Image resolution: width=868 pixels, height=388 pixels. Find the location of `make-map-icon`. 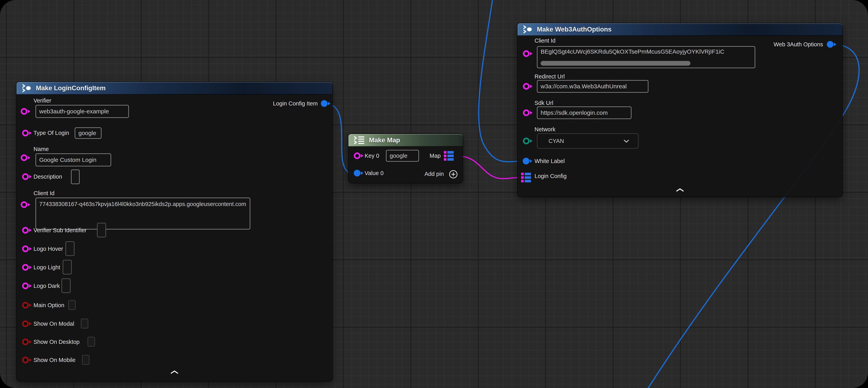

make-map-icon is located at coordinates (359, 140).